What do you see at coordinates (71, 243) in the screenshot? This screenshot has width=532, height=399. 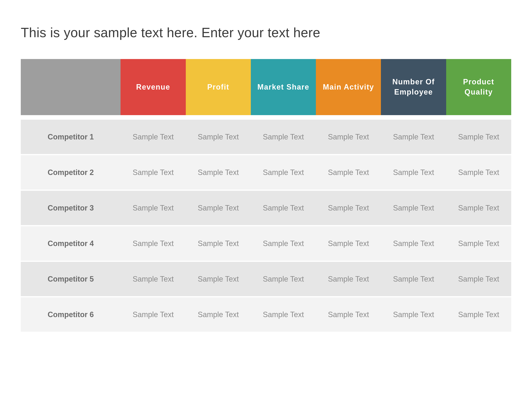 I see `row-label: Competitor 4` at bounding box center [71, 243].